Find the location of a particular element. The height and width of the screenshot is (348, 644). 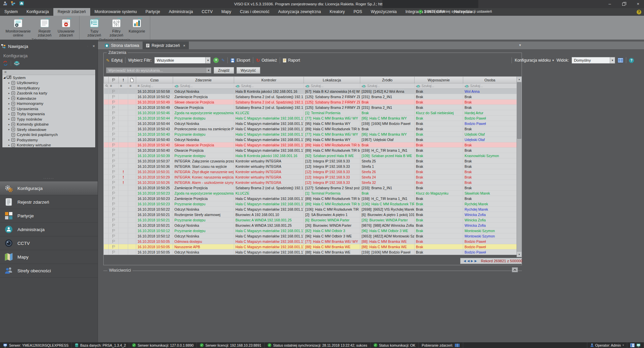

cell-osoba: Krasnowiński Szymon is located at coordinates (490, 156).